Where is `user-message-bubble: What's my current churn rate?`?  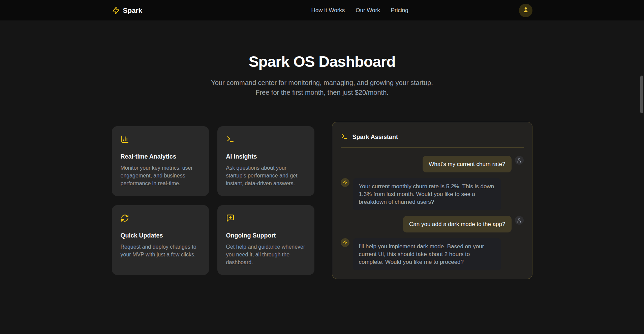
user-message-bubble: What's my current churn rate? is located at coordinates (467, 164).